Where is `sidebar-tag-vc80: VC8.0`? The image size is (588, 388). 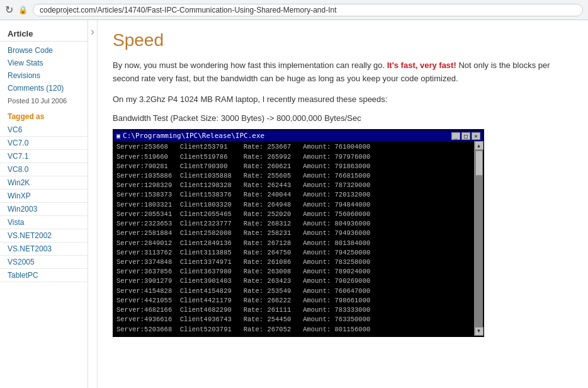
sidebar-tag-vc80: VC8.0 is located at coordinates (44, 170).